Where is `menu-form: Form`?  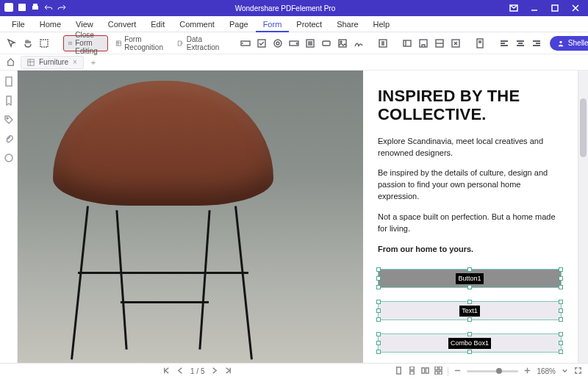 menu-form: Form is located at coordinates (273, 24).